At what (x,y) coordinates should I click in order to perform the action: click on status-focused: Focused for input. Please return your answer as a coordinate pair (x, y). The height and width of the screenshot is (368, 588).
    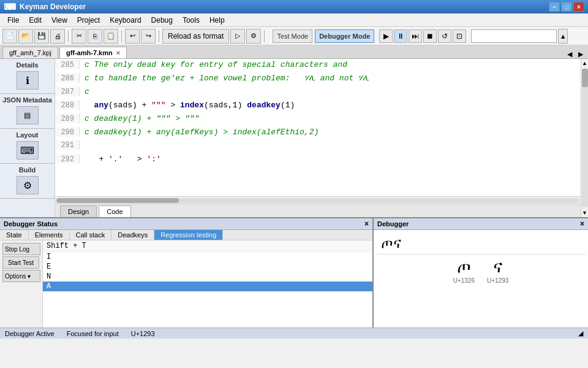
    Looking at the image, I should click on (93, 334).